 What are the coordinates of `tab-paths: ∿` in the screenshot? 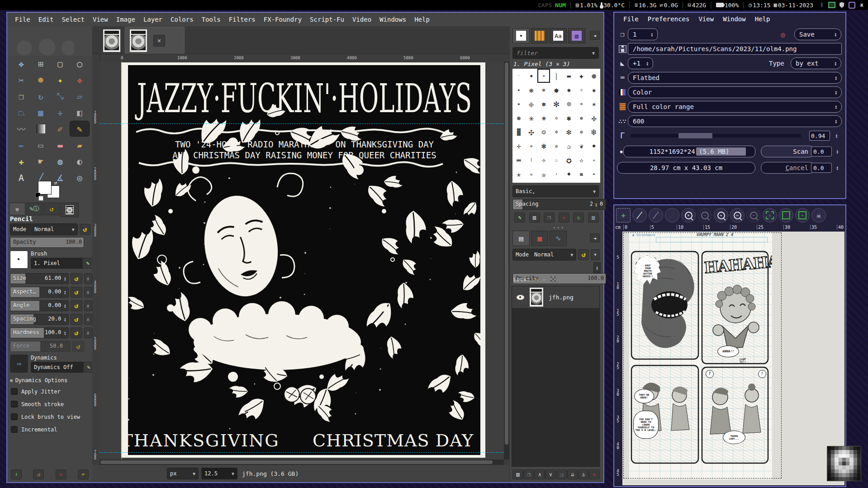 It's located at (558, 238).